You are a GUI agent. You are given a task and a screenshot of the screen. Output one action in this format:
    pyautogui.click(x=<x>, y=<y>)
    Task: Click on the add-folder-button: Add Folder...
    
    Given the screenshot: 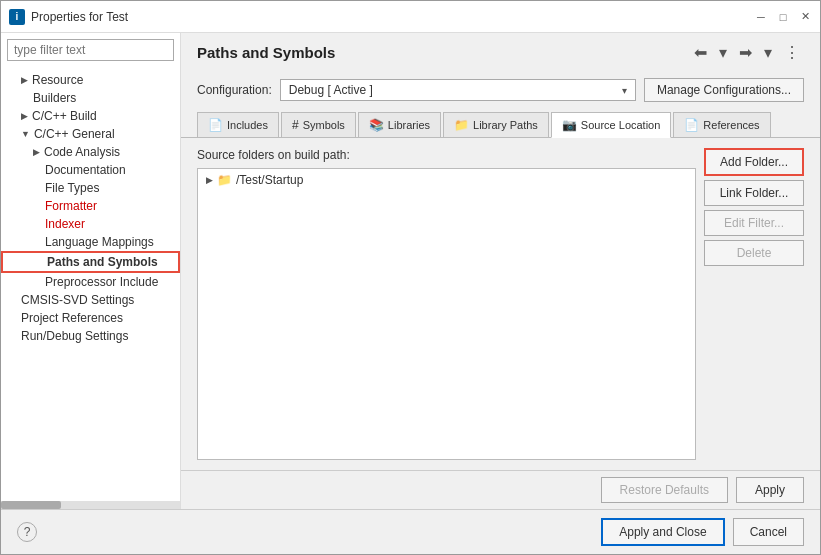 What is the action you would take?
    pyautogui.click(x=754, y=162)
    